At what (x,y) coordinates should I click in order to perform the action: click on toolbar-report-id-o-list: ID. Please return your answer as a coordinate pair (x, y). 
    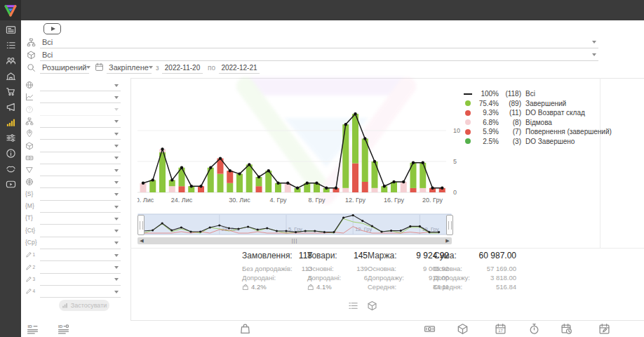
    Looking at the image, I should click on (63, 329).